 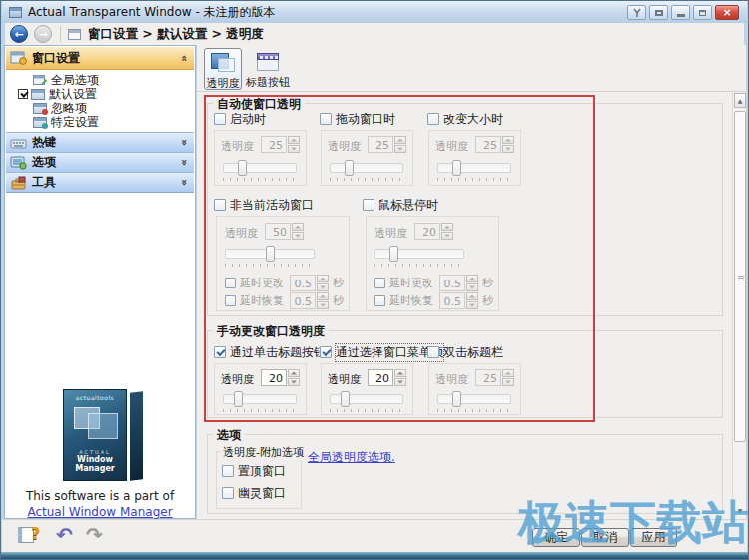 I want to click on tab-transparency: 透明度, so click(x=223, y=69).